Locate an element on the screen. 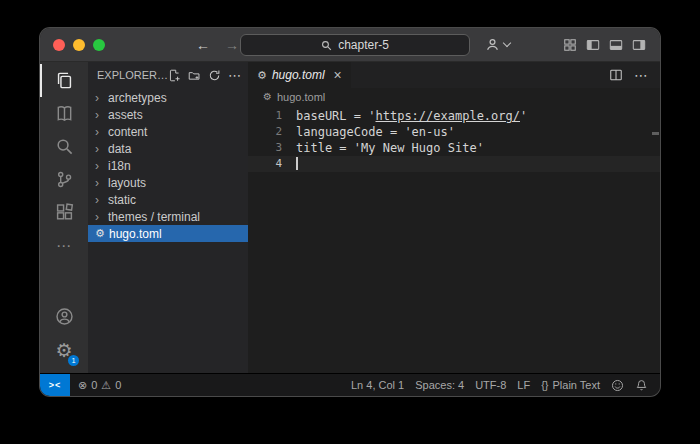 This screenshot has width=700, height=444. activity-bar-bottom: ⚙ 1 is located at coordinates (64, 334).